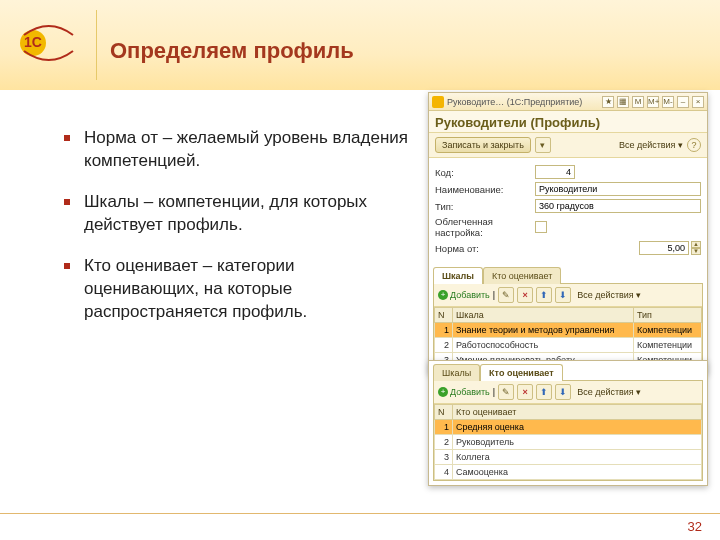 This screenshot has width=720, height=540. Describe the element at coordinates (623, 102) in the screenshot. I see `titlebar-button: ▦` at that location.